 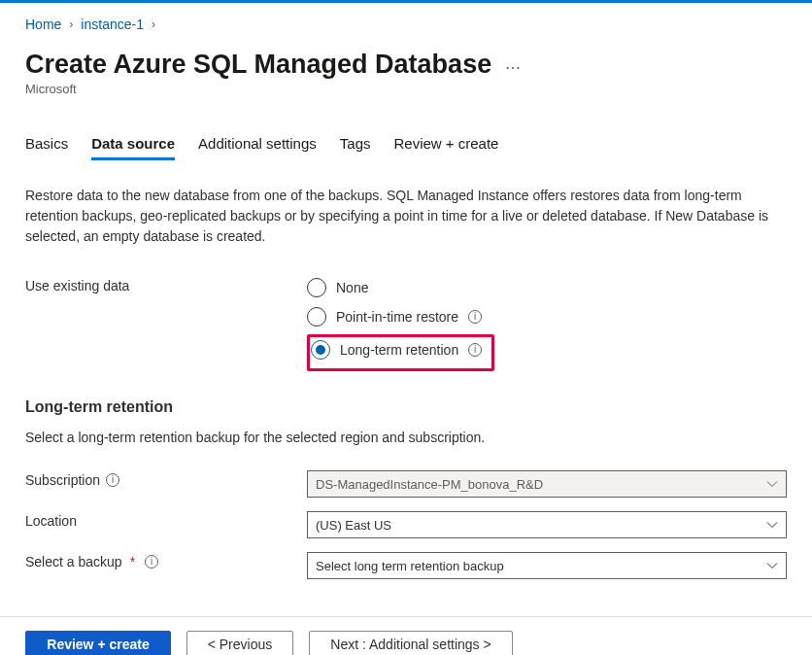 I want to click on next-button: Next : Additional settings >, so click(x=411, y=643).